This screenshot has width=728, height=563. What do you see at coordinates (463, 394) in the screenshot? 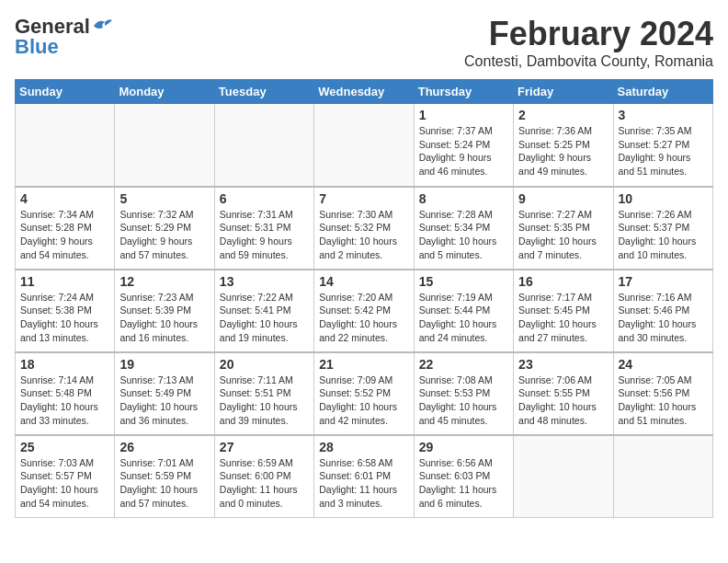
I see `calendar-cell: 22Sunrise: 7:08 AM Sunset: 5:53 PM Dayli…` at bounding box center [463, 394].